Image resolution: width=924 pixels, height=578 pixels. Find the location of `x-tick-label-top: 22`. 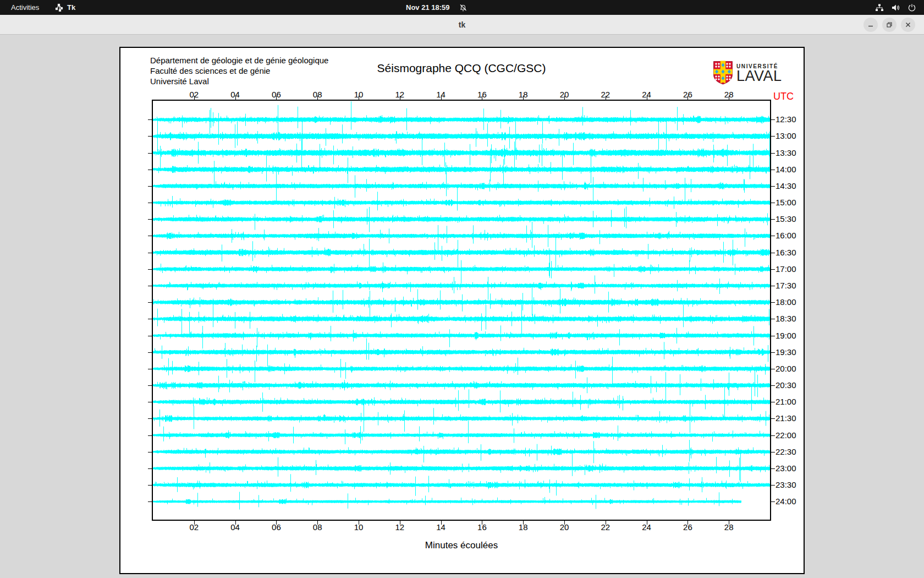

x-tick-label-top: 22 is located at coordinates (606, 95).